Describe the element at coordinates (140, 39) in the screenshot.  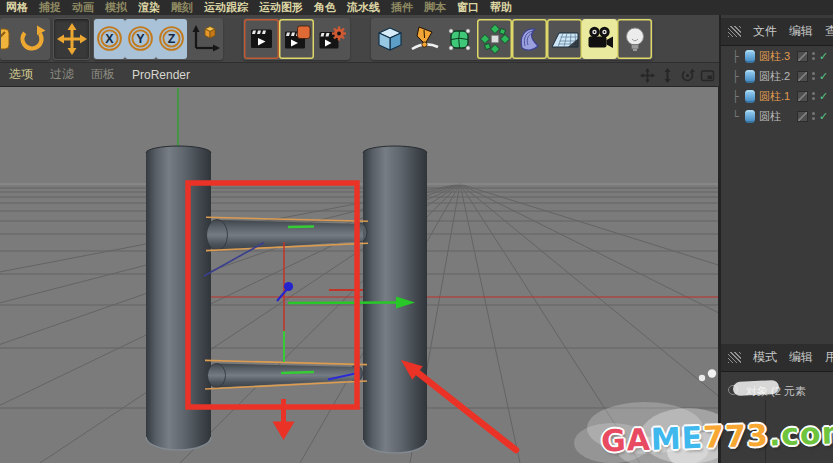
I see `lock-y-axis-button: Y` at that location.